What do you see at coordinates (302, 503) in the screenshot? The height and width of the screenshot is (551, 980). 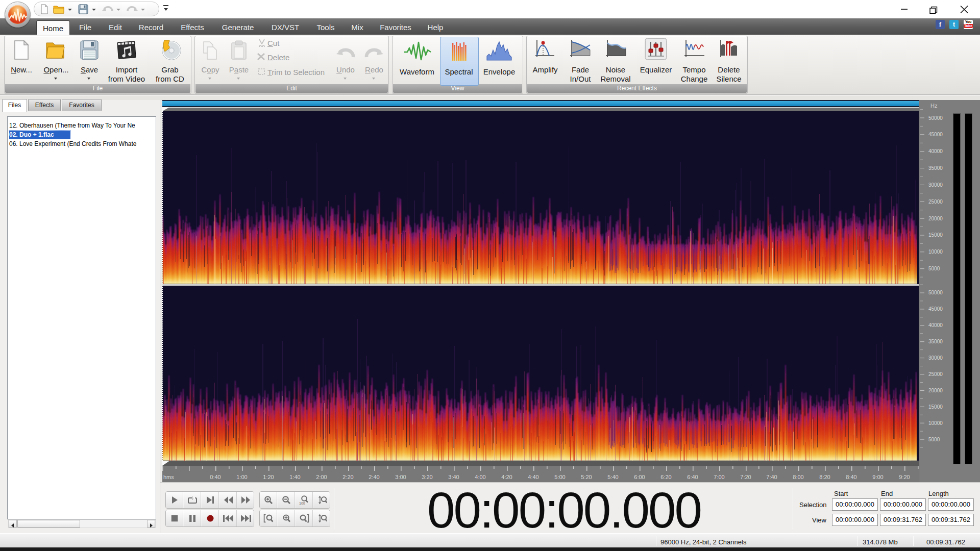 I see `svg-text: 100` at bounding box center [302, 503].